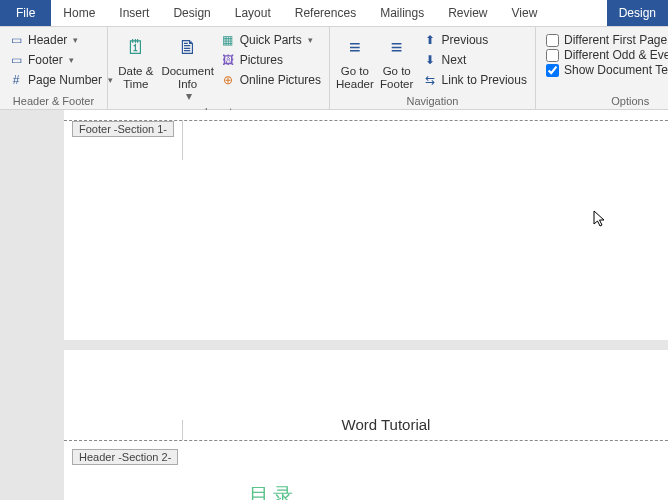 The image size is (668, 500). I want to click on footer-label: Footer, so click(46, 60).